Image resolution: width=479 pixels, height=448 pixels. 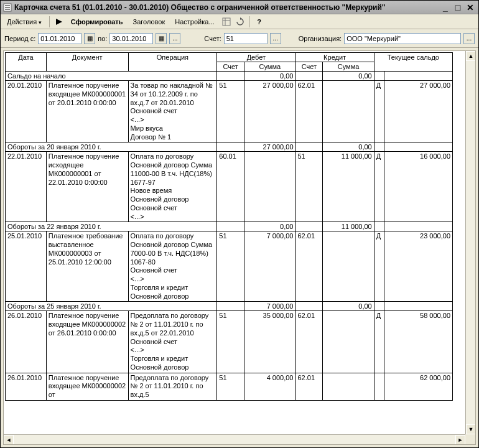 What do you see at coordinates (97, 22) in the screenshot?
I see `form-button: Сформировать` at bounding box center [97, 22].